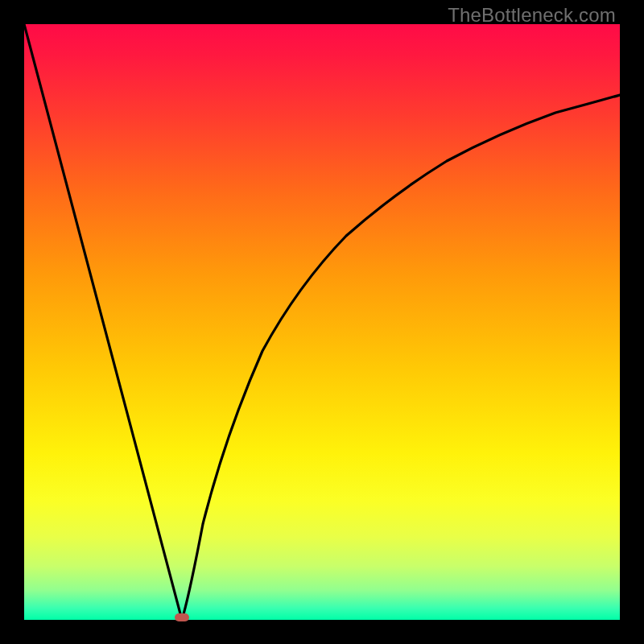  I want to click on minimum-marker, so click(182, 617).